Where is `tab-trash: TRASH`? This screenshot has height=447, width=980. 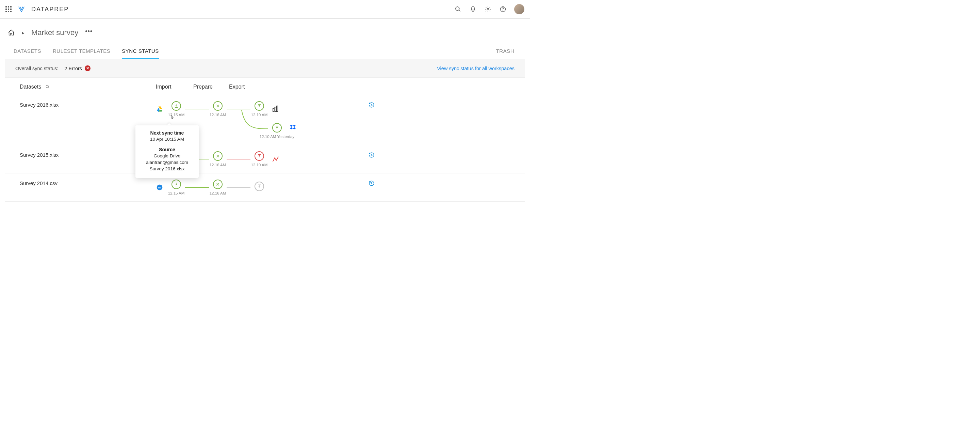
tab-trash: TRASH is located at coordinates (505, 53).